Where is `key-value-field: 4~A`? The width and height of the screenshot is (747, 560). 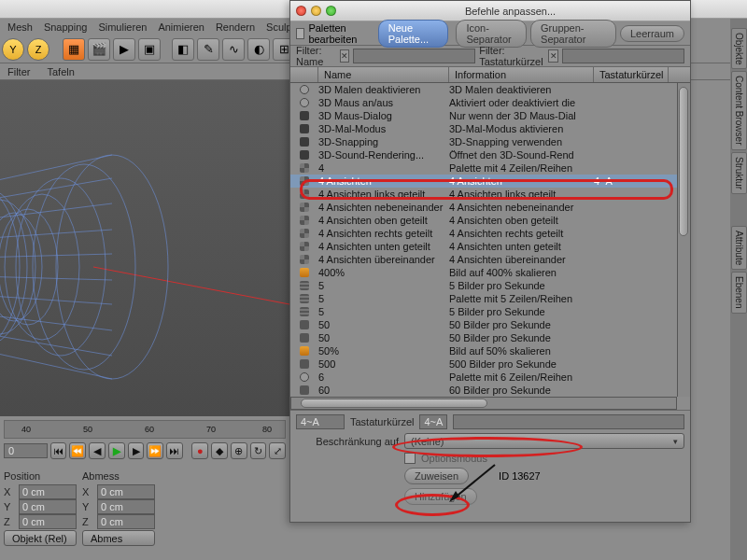 key-value-field: 4~A is located at coordinates (433, 422).